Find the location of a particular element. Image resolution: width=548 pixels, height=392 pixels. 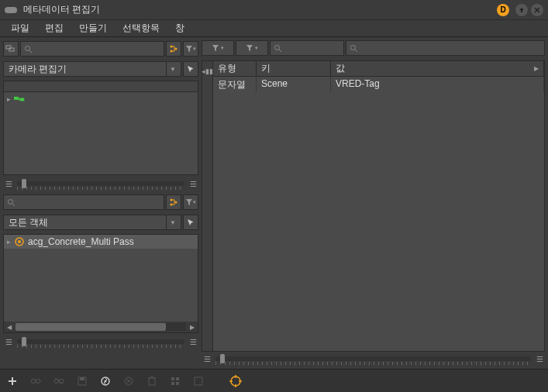

link-button is located at coordinates (36, 381).